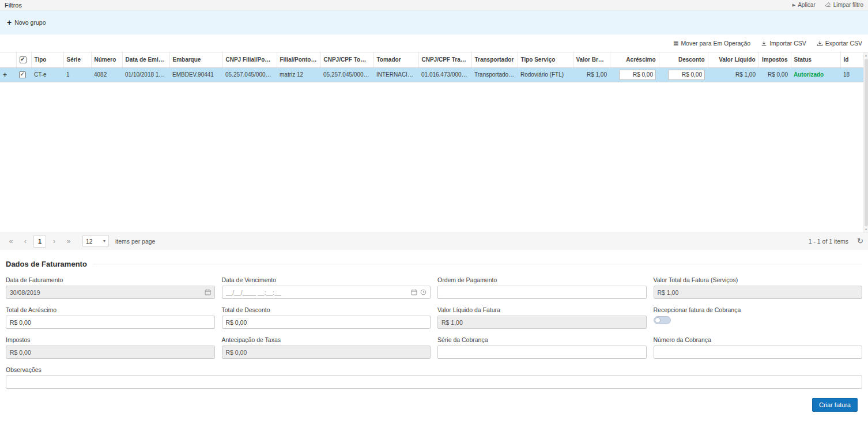  Describe the element at coordinates (347, 60) in the screenshot. I see `col-header-cnpj-tomador: CNPJ/CPF Tomador` at that location.